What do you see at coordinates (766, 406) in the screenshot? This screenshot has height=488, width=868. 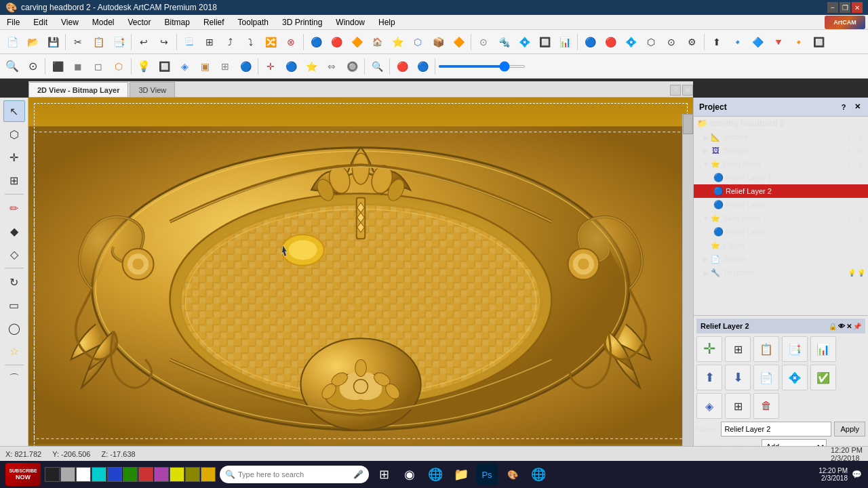 I see `relief-delete-btn: 🗑` at bounding box center [766, 406].